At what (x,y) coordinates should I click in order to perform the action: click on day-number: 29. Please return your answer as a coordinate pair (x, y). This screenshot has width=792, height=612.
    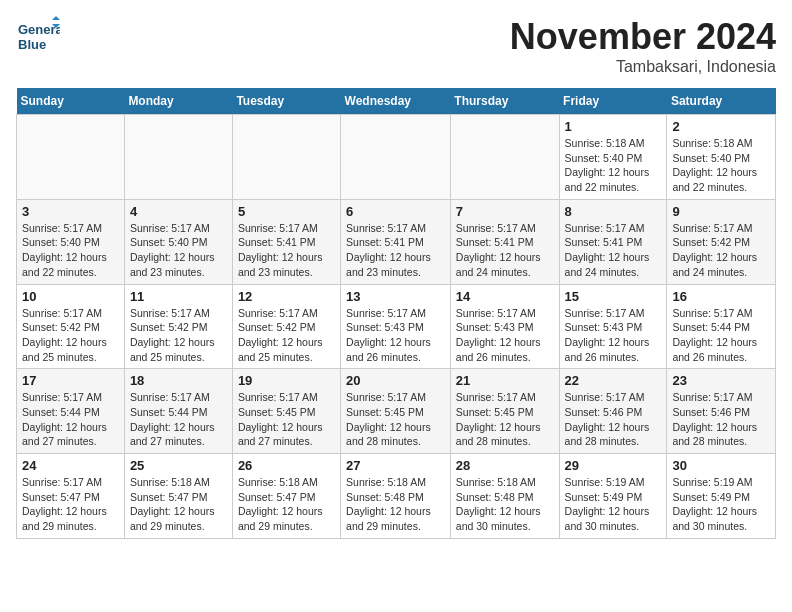
    Looking at the image, I should click on (614, 466).